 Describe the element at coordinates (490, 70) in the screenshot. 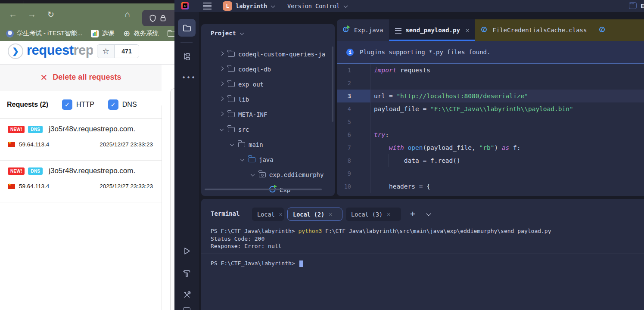

I see `code-line-1: 1import requests` at that location.